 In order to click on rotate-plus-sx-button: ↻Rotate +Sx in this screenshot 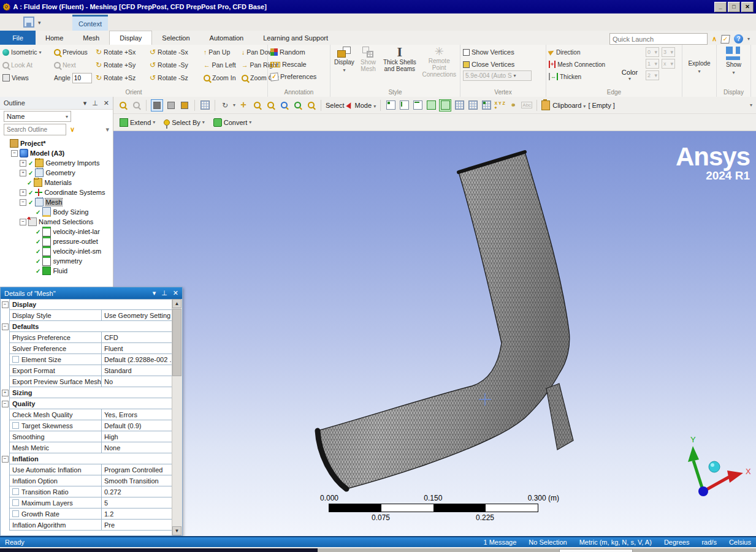, I will do `click(122, 52)`.